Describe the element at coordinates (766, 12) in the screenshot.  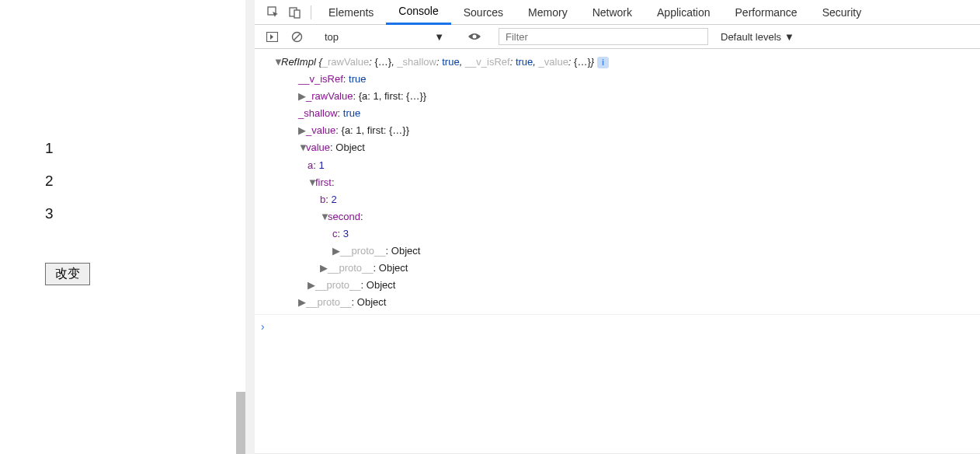
I see `tab-performance: Performance` at that location.